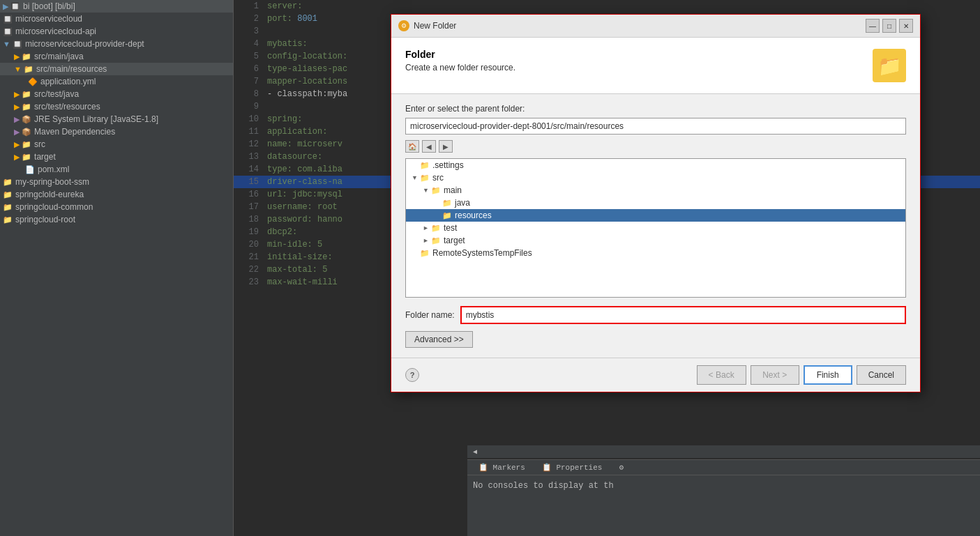 This screenshot has height=536, width=980. What do you see at coordinates (873, 26) in the screenshot?
I see `dialog-minimize-button: —` at bounding box center [873, 26].